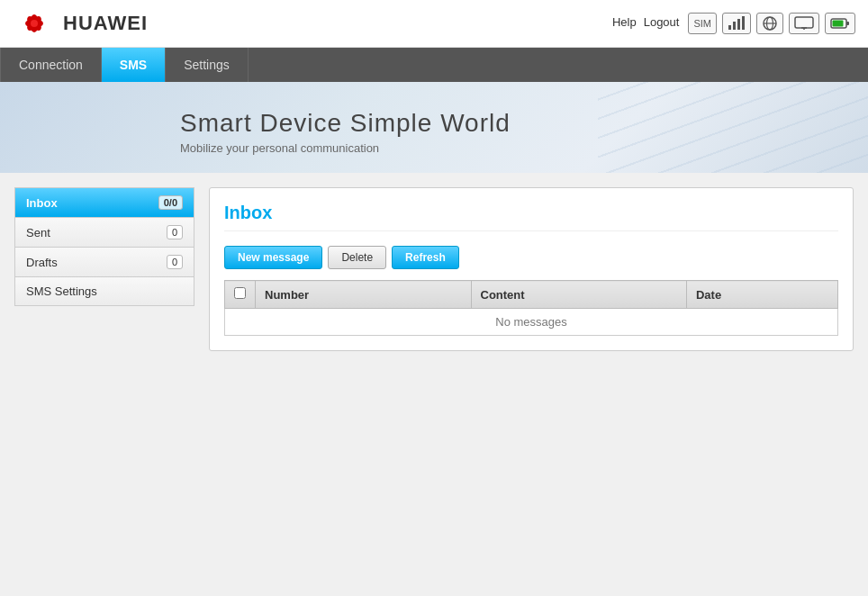 The width and height of the screenshot is (868, 596). Describe the element at coordinates (434, 23) in the screenshot. I see `top-bar: HUAWEI Help Logout SIM` at that location.